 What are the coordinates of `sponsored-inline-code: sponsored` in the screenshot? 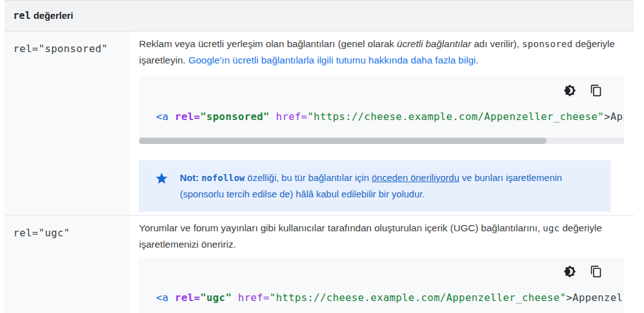 It's located at (547, 44).